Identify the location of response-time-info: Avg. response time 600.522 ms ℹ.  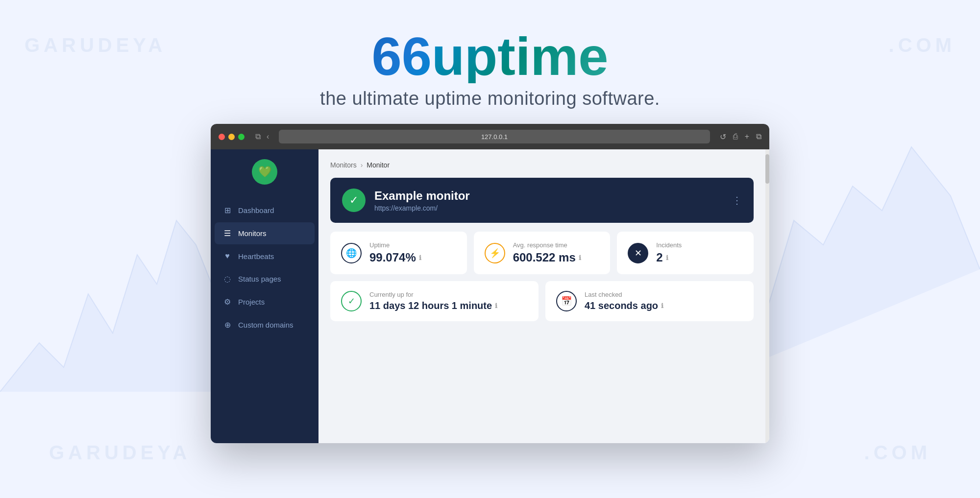
(547, 253).